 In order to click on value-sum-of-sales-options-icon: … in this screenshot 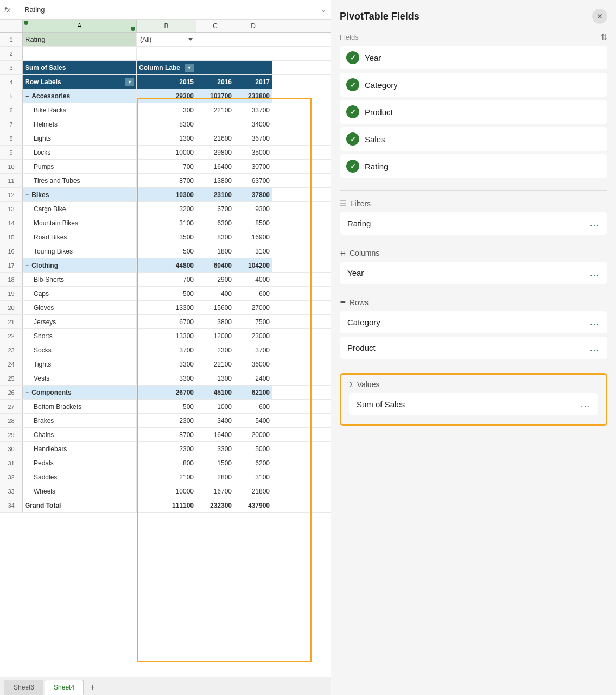, I will do `click(585, 404)`.